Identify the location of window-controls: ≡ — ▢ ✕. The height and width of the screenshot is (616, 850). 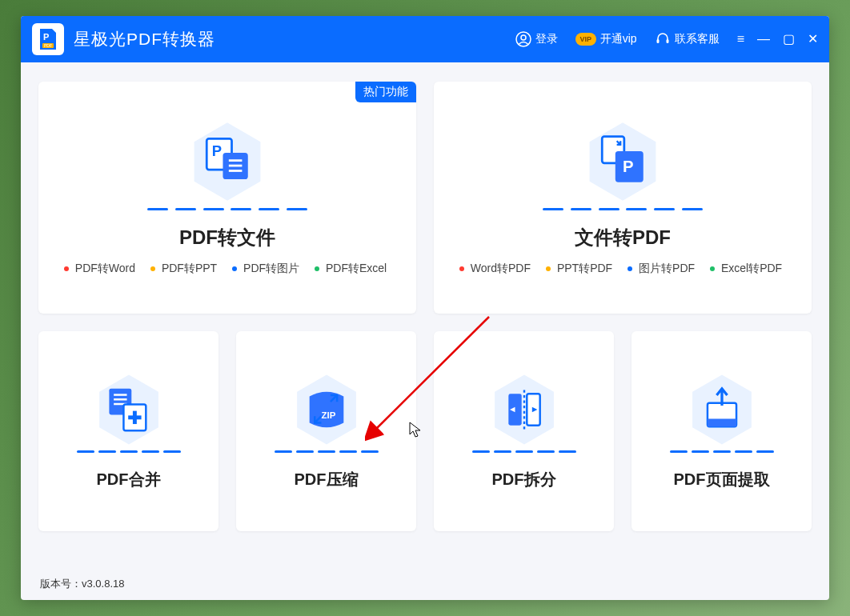
(778, 39).